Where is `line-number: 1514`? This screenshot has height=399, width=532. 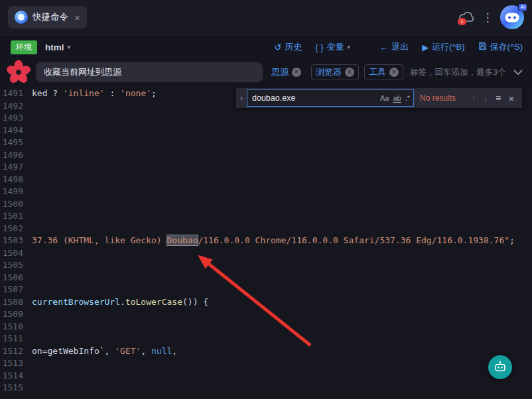
line-number: 1514 is located at coordinates (13, 376).